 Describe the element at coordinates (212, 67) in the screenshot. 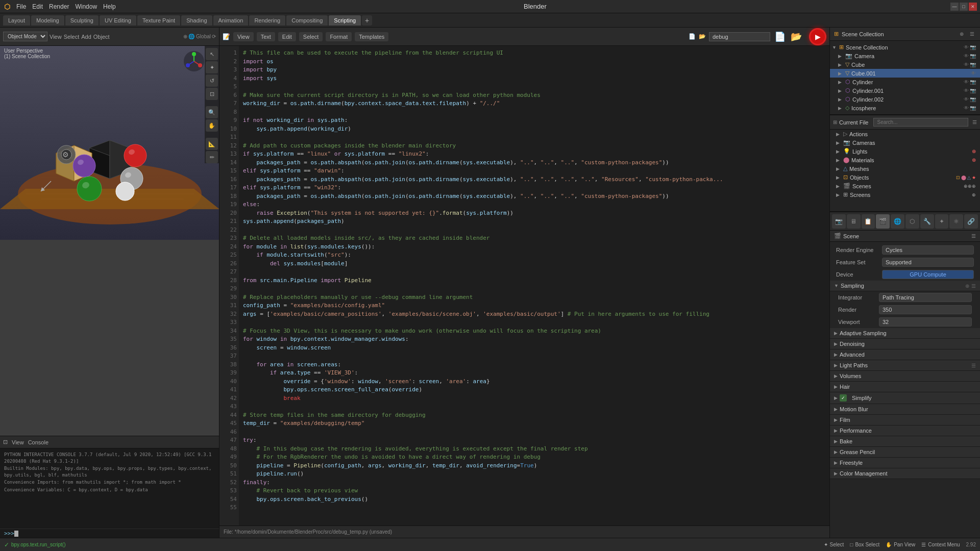

I see `tool-move: ✦` at that location.